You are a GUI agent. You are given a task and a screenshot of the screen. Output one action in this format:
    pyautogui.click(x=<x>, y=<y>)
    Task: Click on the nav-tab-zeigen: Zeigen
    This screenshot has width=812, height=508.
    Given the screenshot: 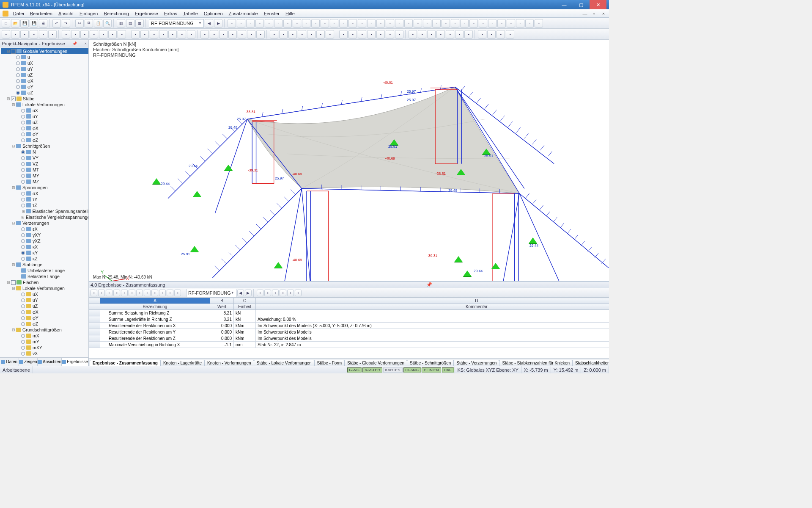 What is the action you would take?
    pyautogui.click(x=29, y=362)
    